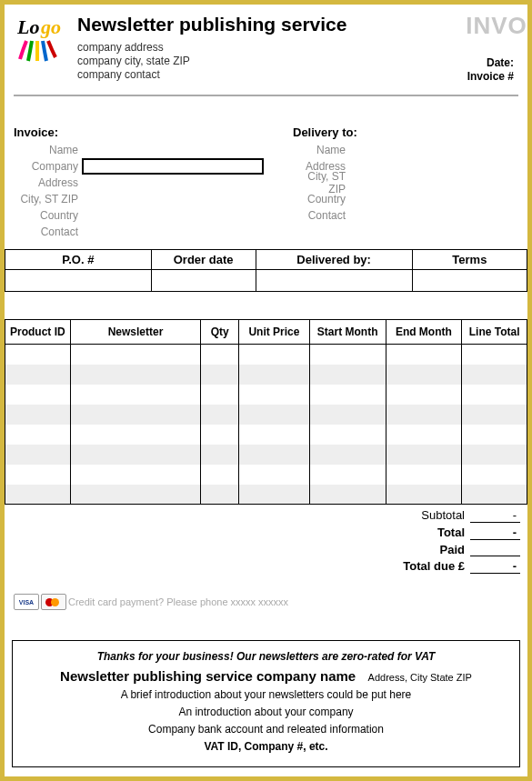  I want to click on thanks-line: Thanks for your business! Our newsletter…, so click(266, 656).